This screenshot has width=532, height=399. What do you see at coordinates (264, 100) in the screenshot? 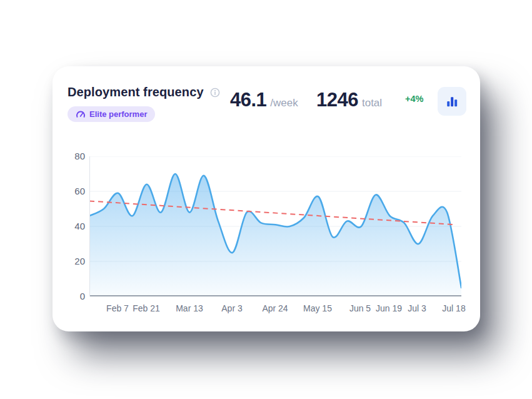
I see `rate-stat: 46.1 /week` at bounding box center [264, 100].